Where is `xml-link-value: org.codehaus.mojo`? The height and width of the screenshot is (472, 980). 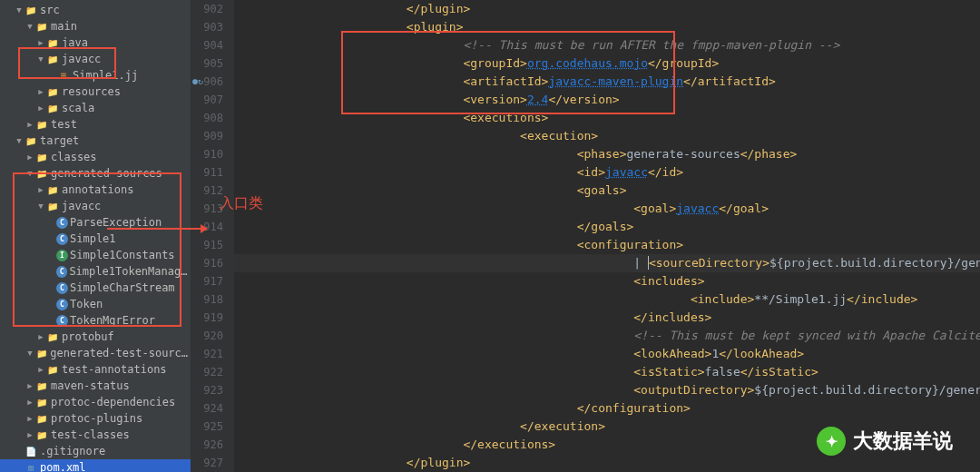
xml-link-value: org.codehaus.mojo is located at coordinates (588, 64).